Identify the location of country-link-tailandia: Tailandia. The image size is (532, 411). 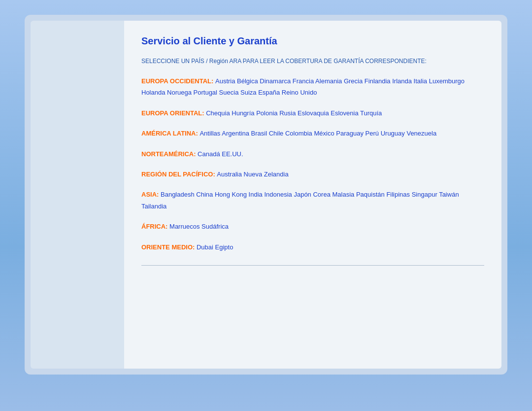
(154, 206).